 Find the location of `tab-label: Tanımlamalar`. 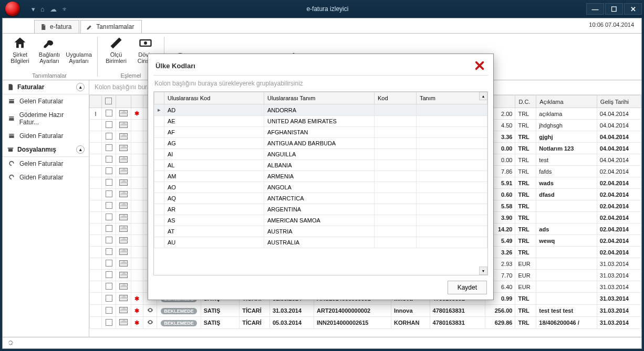

tab-label: Tanımlamalar is located at coordinates (115, 27).